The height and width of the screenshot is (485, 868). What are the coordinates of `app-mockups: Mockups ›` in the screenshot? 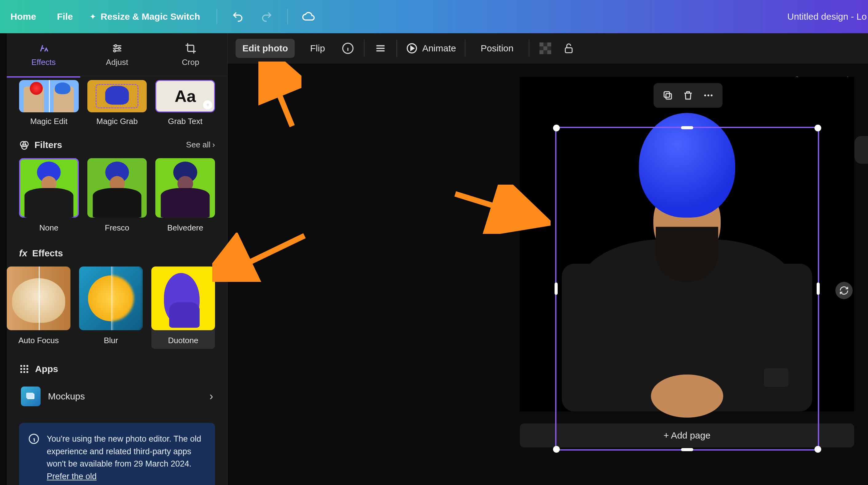 It's located at (117, 396).